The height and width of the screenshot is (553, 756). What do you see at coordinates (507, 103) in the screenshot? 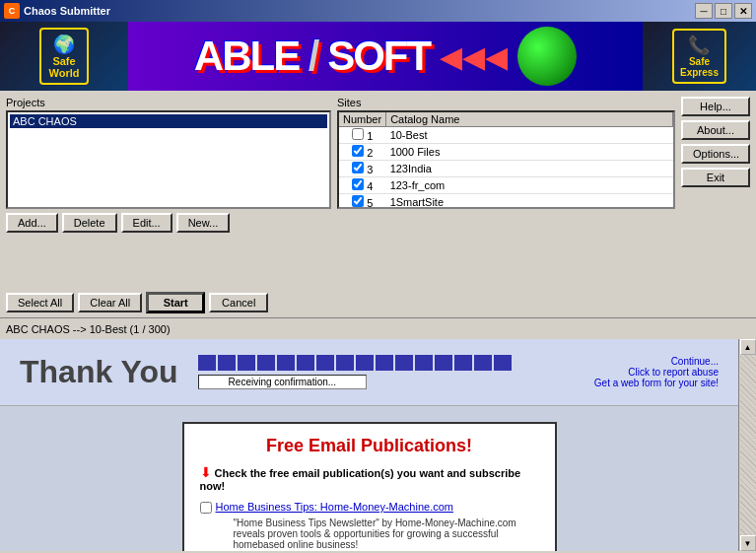
I see `sites-label: Sites` at bounding box center [507, 103].